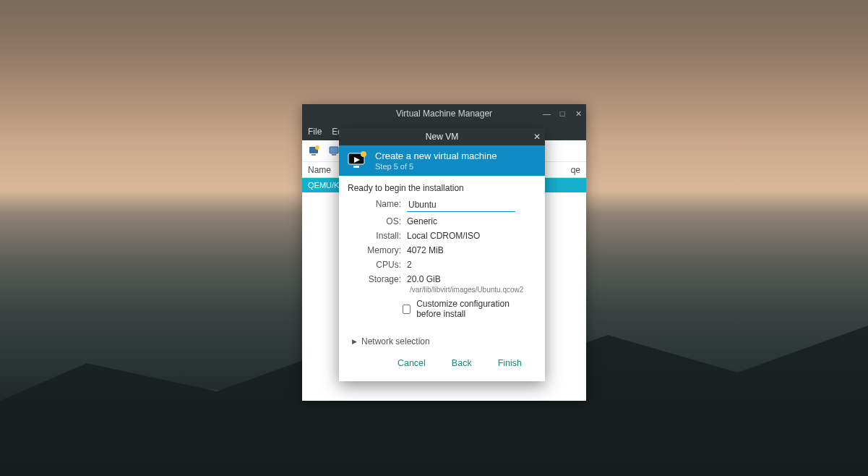  I want to click on label-os: OS:, so click(381, 221).